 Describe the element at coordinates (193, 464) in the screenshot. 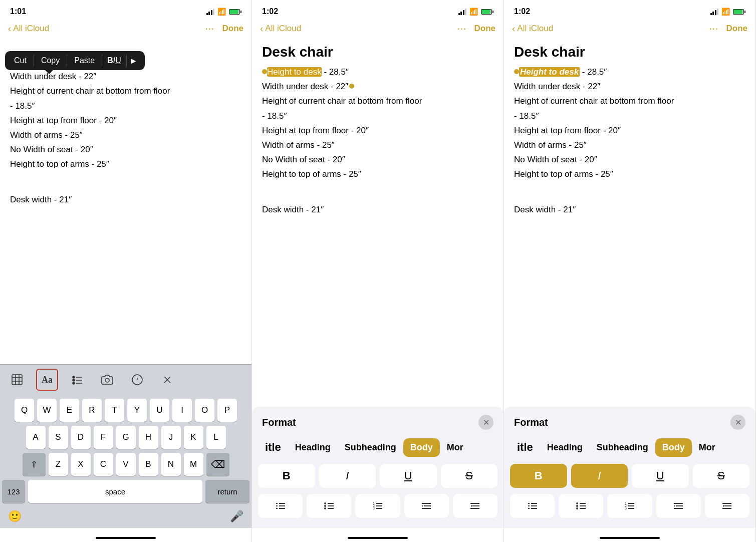

I see `key-m: M` at that location.